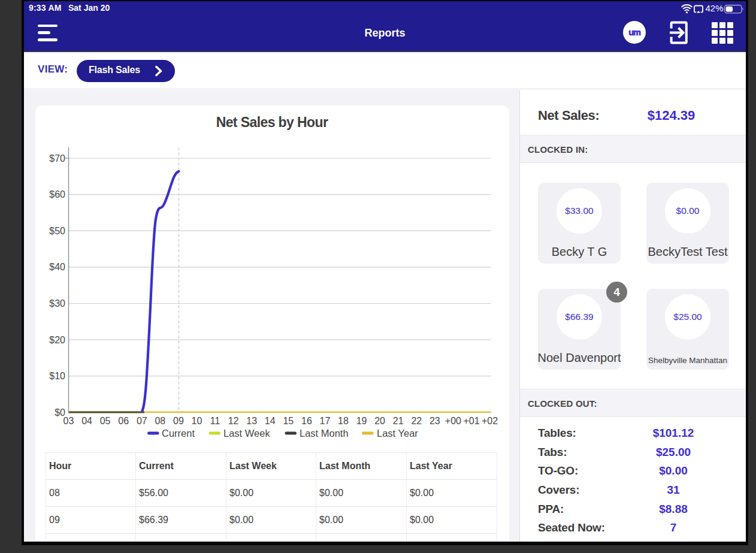  Describe the element at coordinates (68, 421) in the screenshot. I see `svg-text: 03` at that location.